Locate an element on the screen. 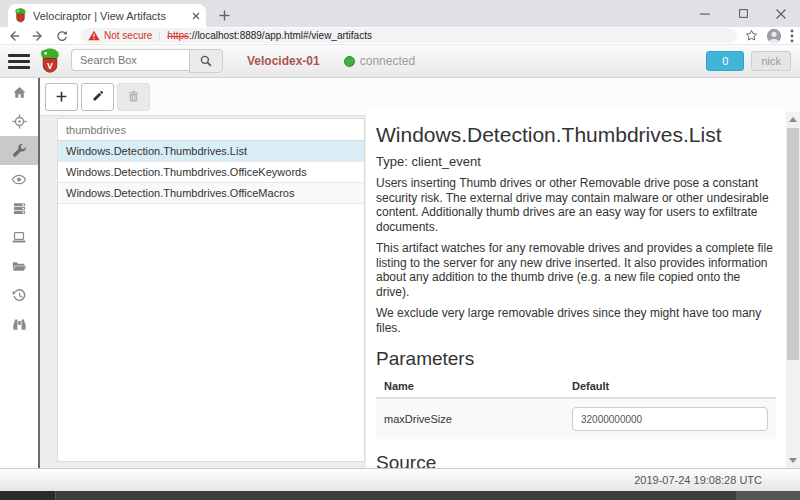 The image size is (800, 500). profile-avatar-icon is located at coordinates (774, 36).